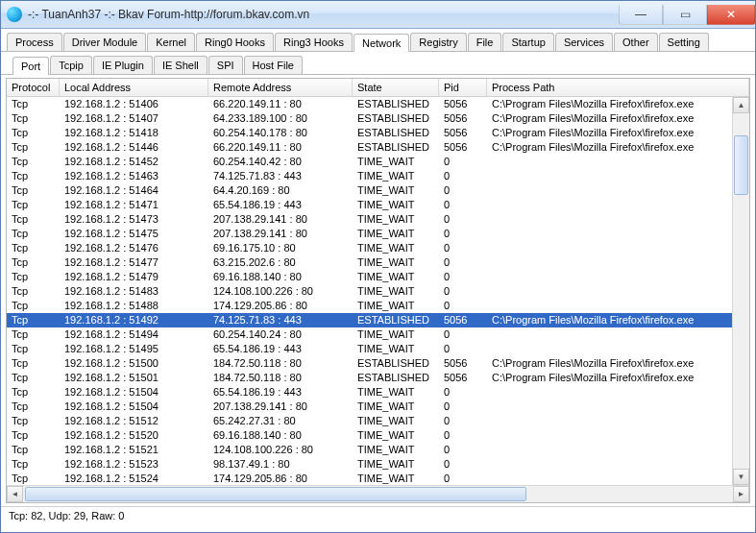  Describe the element at coordinates (370, 177) in the screenshot. I see `table-row: Tcp192.168.1.2 : 5146374.125.71.83 : 443…` at that location.